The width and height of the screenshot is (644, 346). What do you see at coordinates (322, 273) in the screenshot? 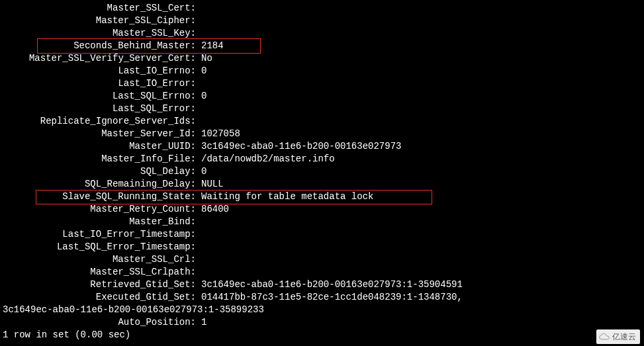
I see `output-row: Master_SSL_Crlpath:` at bounding box center [322, 273].